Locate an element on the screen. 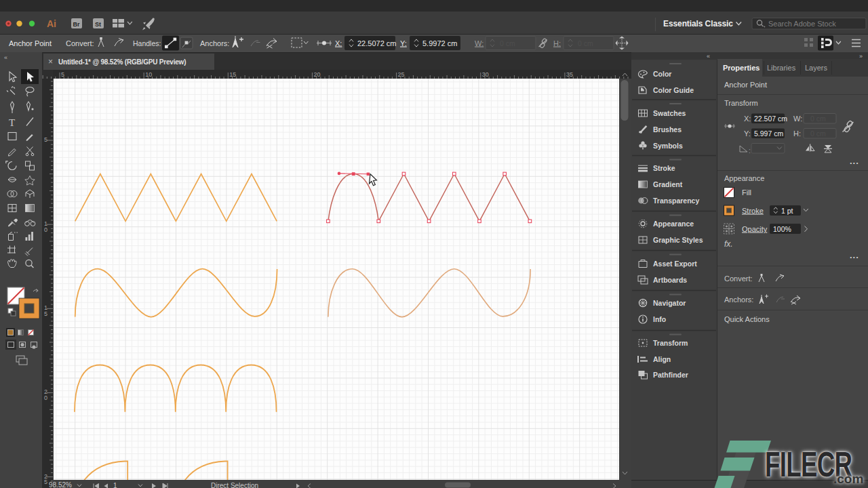 This screenshot has width=868, height=488. svg-text: 100% is located at coordinates (783, 229).